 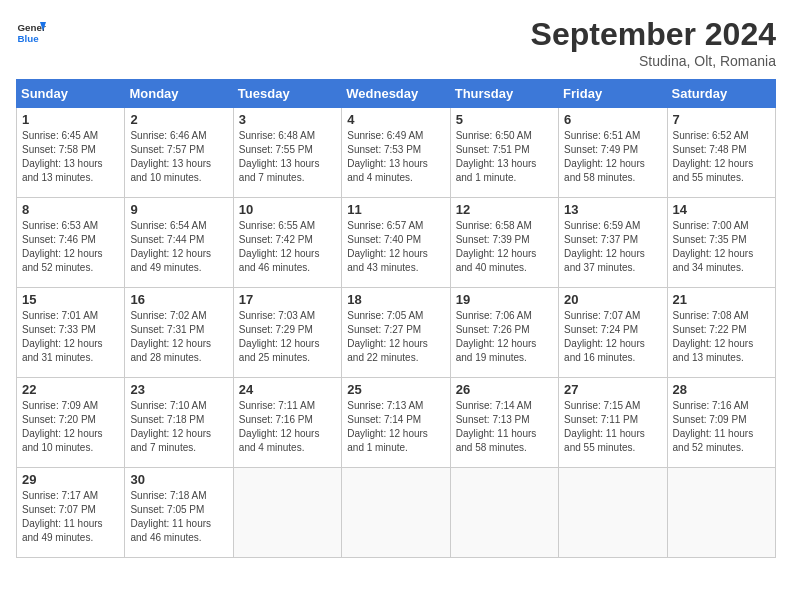 I want to click on day-number: 7, so click(x=722, y=120).